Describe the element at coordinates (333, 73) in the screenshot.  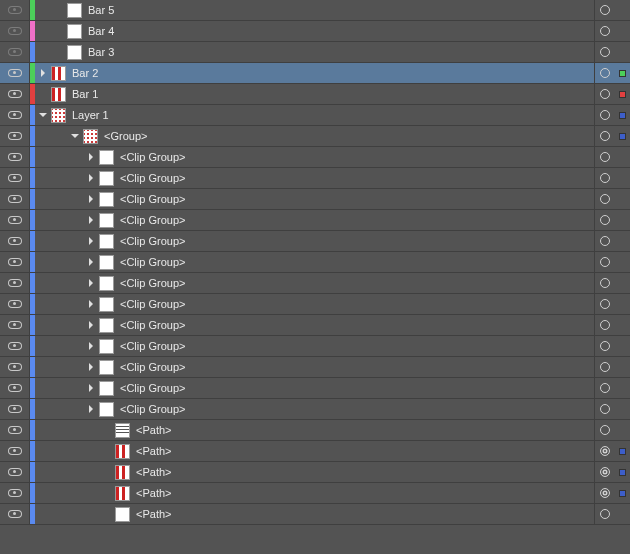
I see `layer-label: Bar 2` at that location.